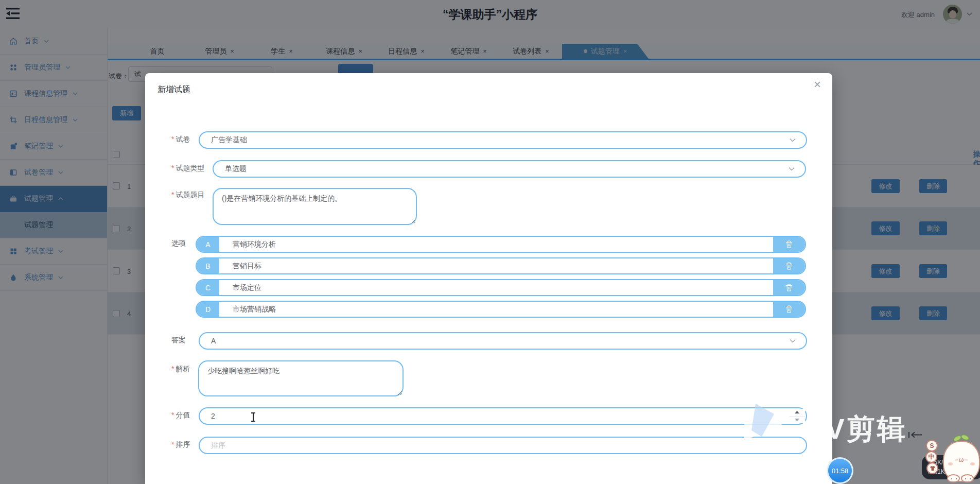 The width and height of the screenshot is (980, 484). What do you see at coordinates (181, 140) in the screenshot?
I see `paper-field-label: *试卷` at bounding box center [181, 140].